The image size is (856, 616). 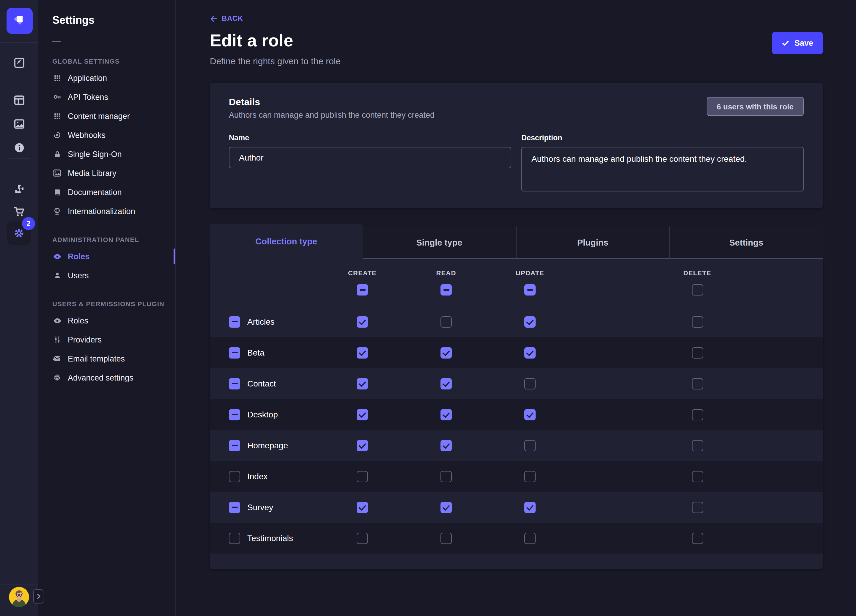 I want to click on sidebar-item-providers: Providers, so click(x=107, y=340).